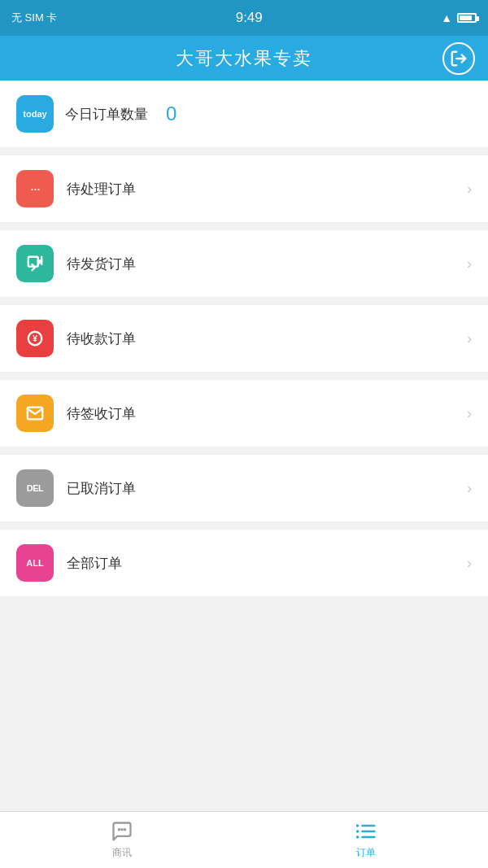  I want to click on tab-orders: 订单, so click(366, 840).